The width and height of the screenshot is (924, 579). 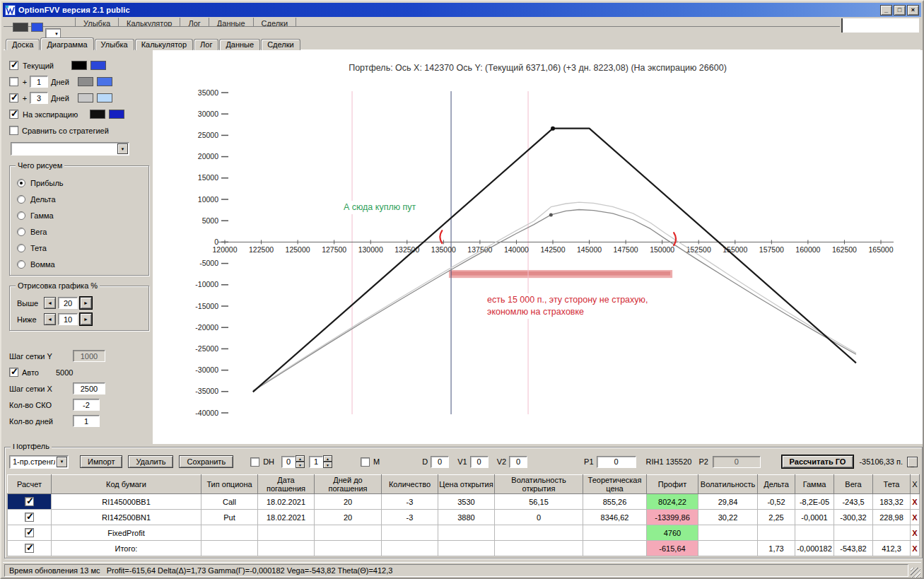 What do you see at coordinates (286, 517) in the screenshot?
I see `cell-date: 18.02.2021` at bounding box center [286, 517].